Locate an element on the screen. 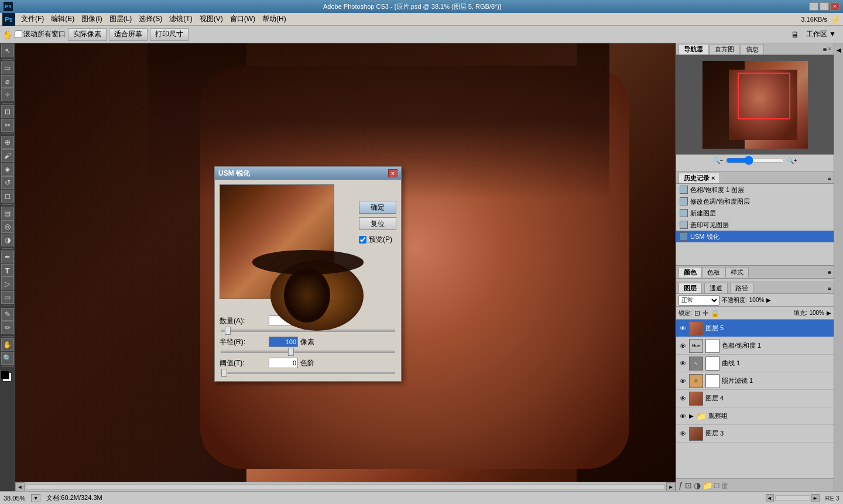 The width and height of the screenshot is (843, 504). eraser-tool: ◻ is located at coordinates (8, 196).